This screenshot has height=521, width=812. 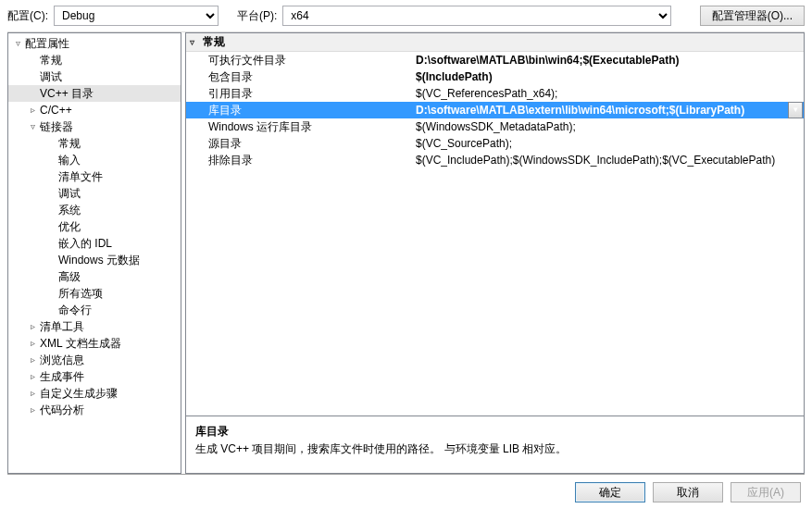 What do you see at coordinates (61, 360) in the screenshot?
I see `tree-item-label: 浏览信息` at bounding box center [61, 360].